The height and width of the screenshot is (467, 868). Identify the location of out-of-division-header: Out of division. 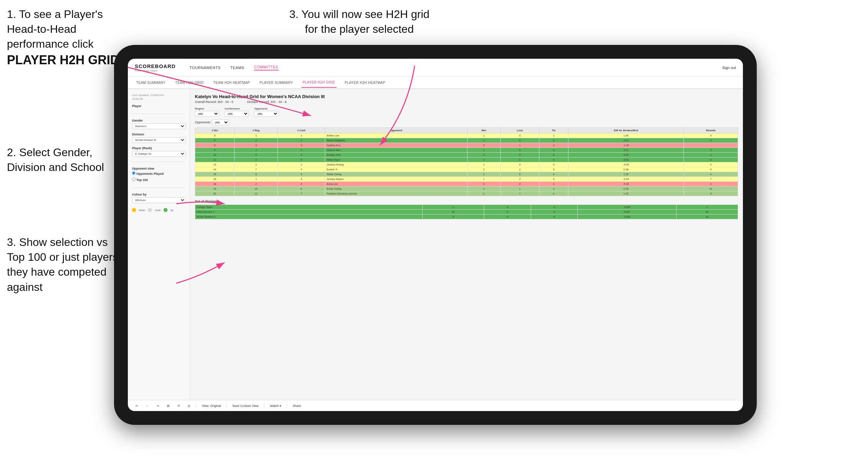
(466, 201).